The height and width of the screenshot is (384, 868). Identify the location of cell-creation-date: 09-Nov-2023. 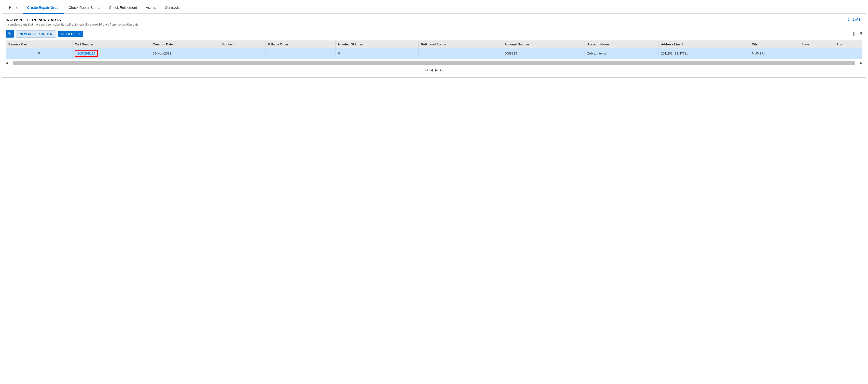
(185, 53).